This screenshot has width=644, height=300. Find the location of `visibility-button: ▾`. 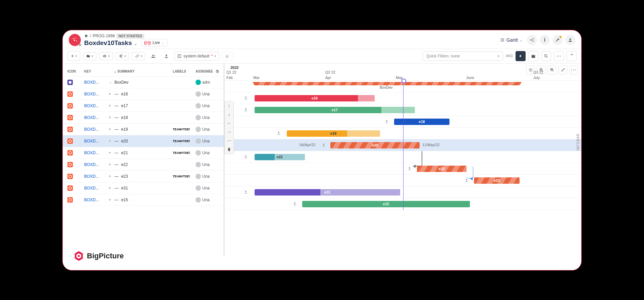

visibility-button: ▾ is located at coordinates (106, 56).